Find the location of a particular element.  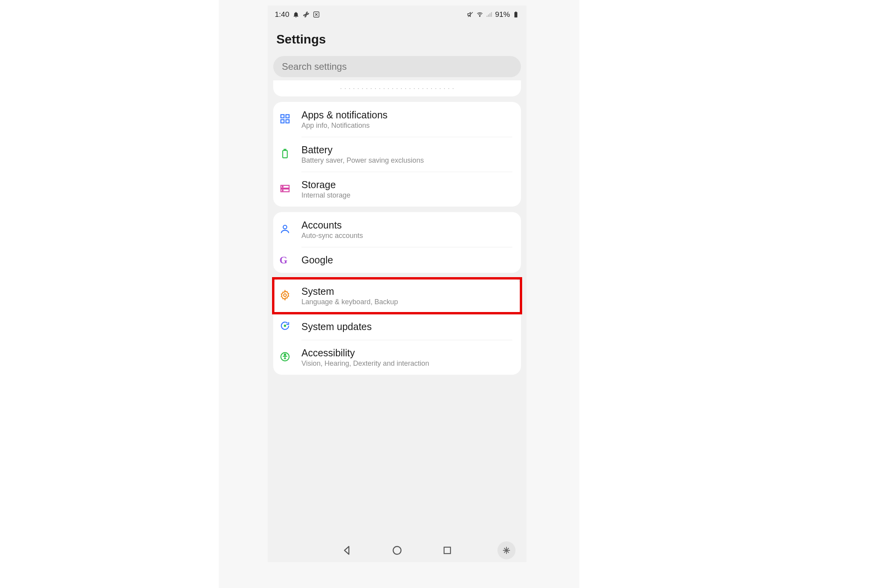

bell-icon is located at coordinates (296, 15).